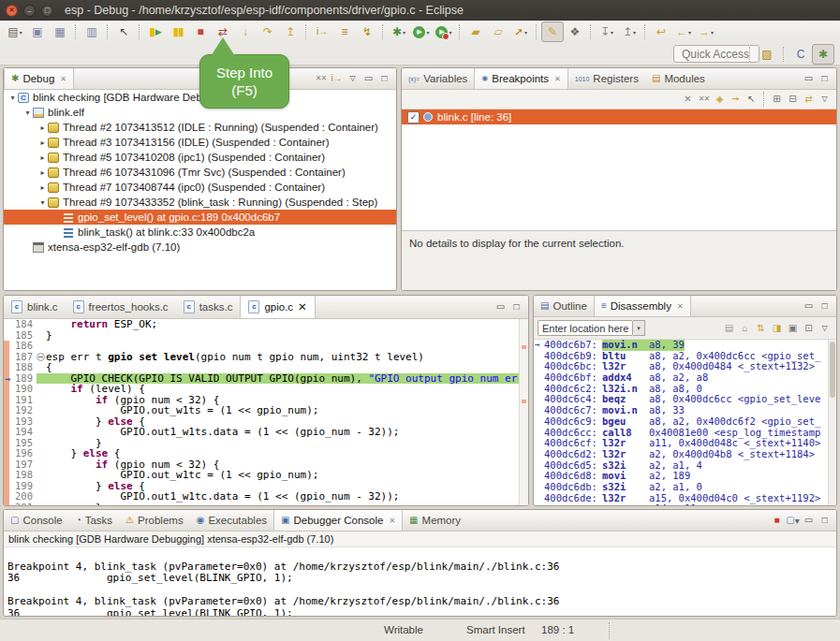 This screenshot has height=641, width=840. Describe the element at coordinates (266, 336) in the screenshot. I see `code-line: 185}` at that location.